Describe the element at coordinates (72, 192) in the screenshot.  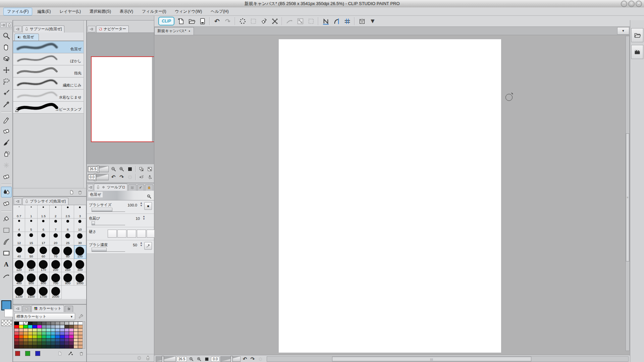
I see `new-subtool-icon` at that location.